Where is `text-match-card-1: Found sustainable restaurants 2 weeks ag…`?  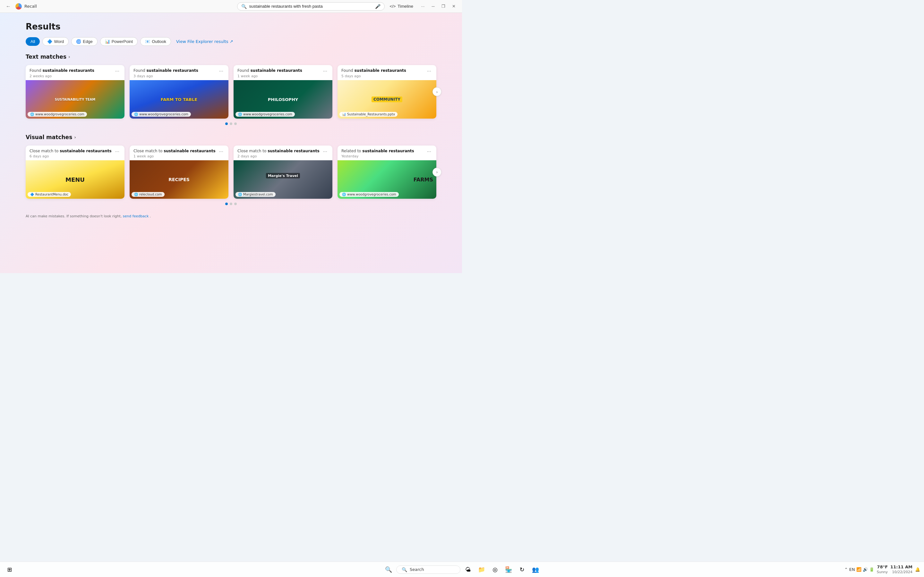 text-match-card-1: Found sustainable restaurants 2 weeks ag… is located at coordinates (75, 92).